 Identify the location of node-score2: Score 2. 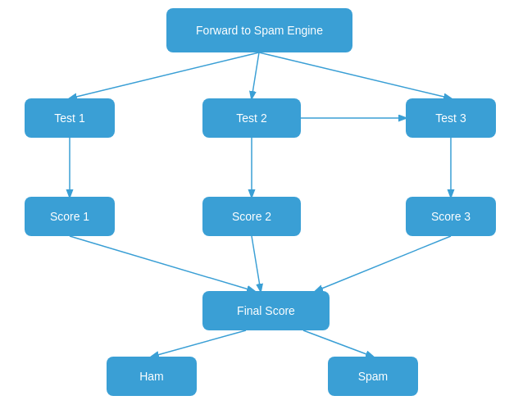
(252, 216).